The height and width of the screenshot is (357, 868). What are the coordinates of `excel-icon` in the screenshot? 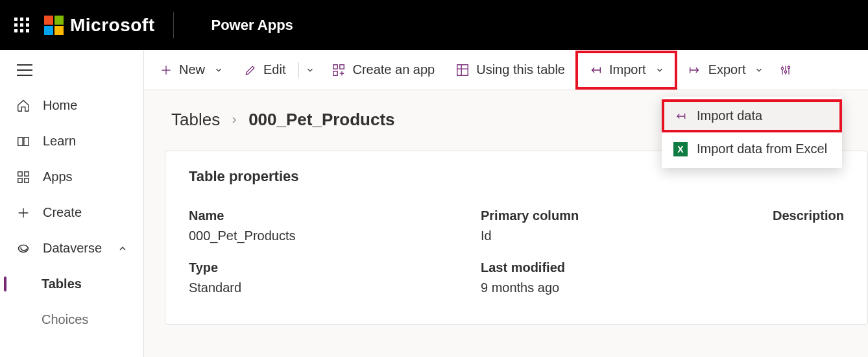 It's located at (681, 149).